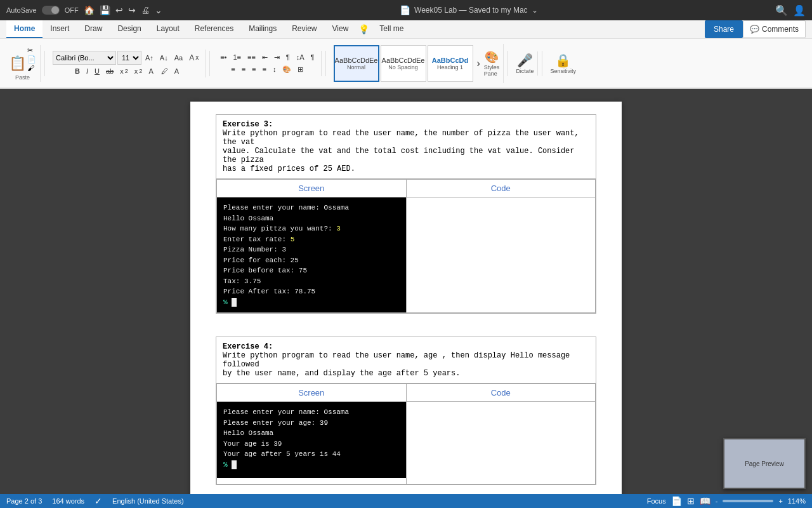 This screenshot has height=508, width=812. Describe the element at coordinates (129, 29) in the screenshot. I see `tab-design: Design` at that location.